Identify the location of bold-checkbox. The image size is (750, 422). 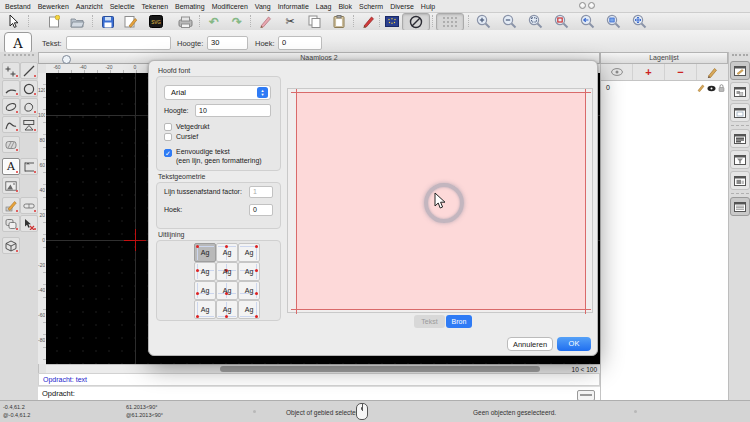
(168, 127).